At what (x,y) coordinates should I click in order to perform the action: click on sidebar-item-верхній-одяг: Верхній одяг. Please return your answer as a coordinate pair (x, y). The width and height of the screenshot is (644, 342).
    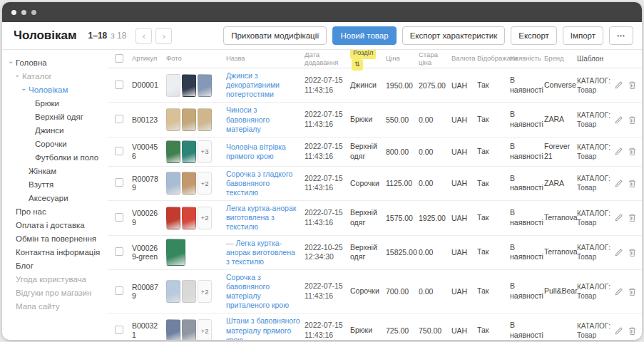
    Looking at the image, I should click on (55, 117).